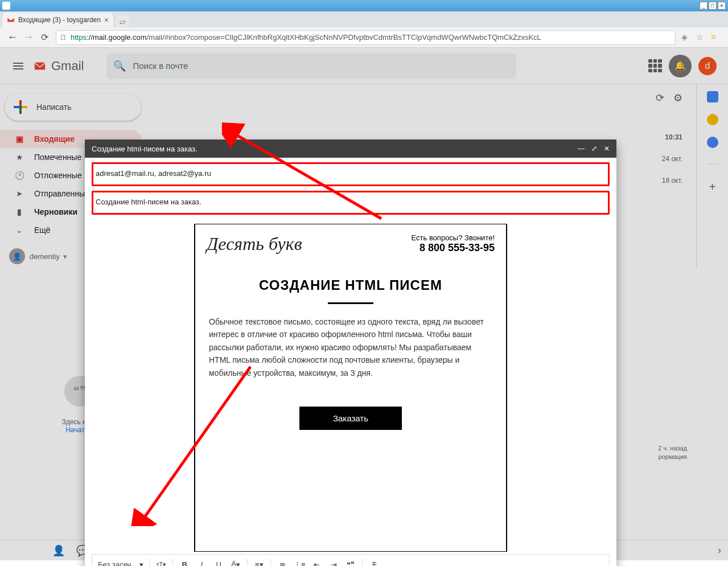 Image resolution: width=728 pixels, height=566 pixels. What do you see at coordinates (453, 248) in the screenshot?
I see `phone-number: 8 800 555-33-95` at bounding box center [453, 248].